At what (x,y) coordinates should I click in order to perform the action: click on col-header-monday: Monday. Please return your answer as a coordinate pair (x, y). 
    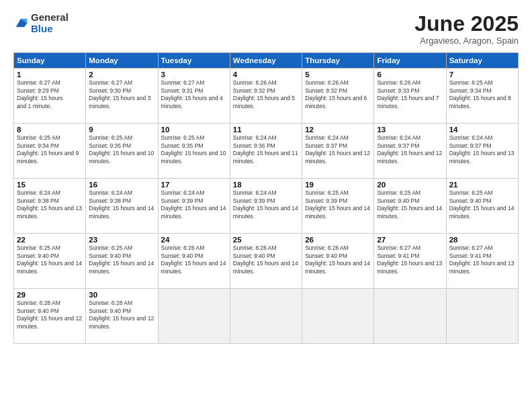
    Looking at the image, I should click on (122, 60).